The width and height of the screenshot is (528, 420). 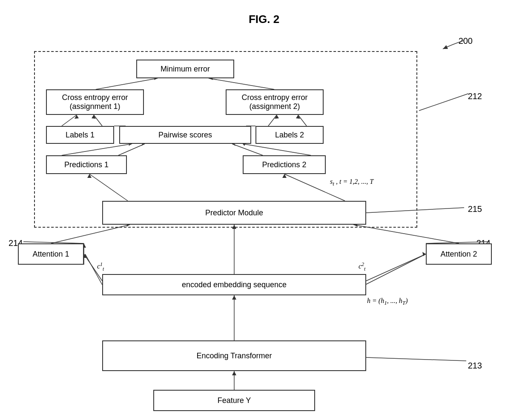 I want to click on ct1-label: c1t, so click(x=100, y=267).